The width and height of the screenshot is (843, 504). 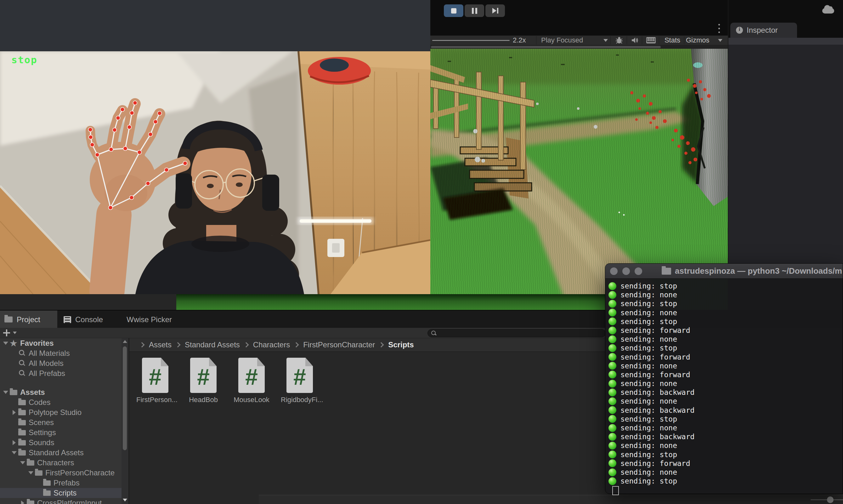 I want to click on scroll-down-icon, so click(x=125, y=500).